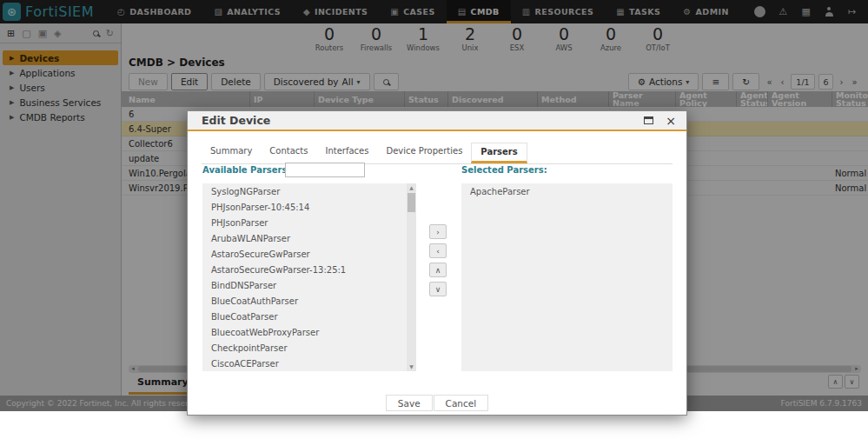 The height and width of the screenshot is (439, 868). What do you see at coordinates (567, 191) in the screenshot?
I see `selected-parser-item: ApacheParser` at bounding box center [567, 191].